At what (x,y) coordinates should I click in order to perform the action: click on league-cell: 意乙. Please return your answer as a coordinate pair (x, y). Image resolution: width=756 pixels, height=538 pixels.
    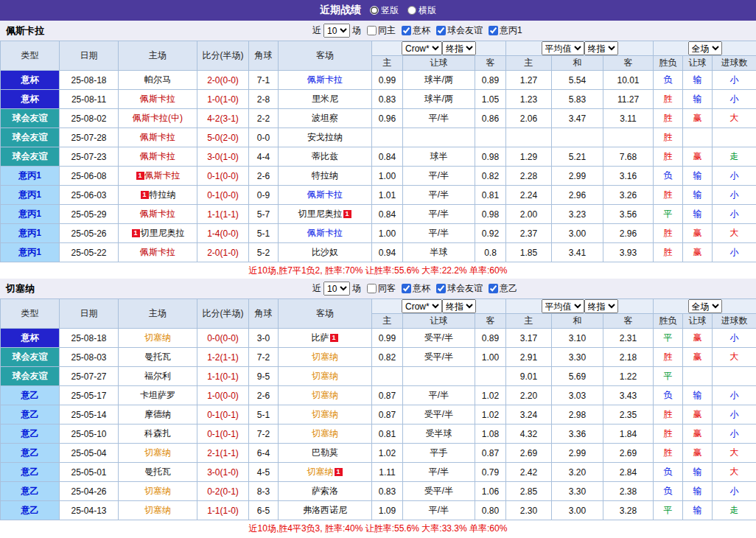
    Looking at the image, I should click on (30, 511).